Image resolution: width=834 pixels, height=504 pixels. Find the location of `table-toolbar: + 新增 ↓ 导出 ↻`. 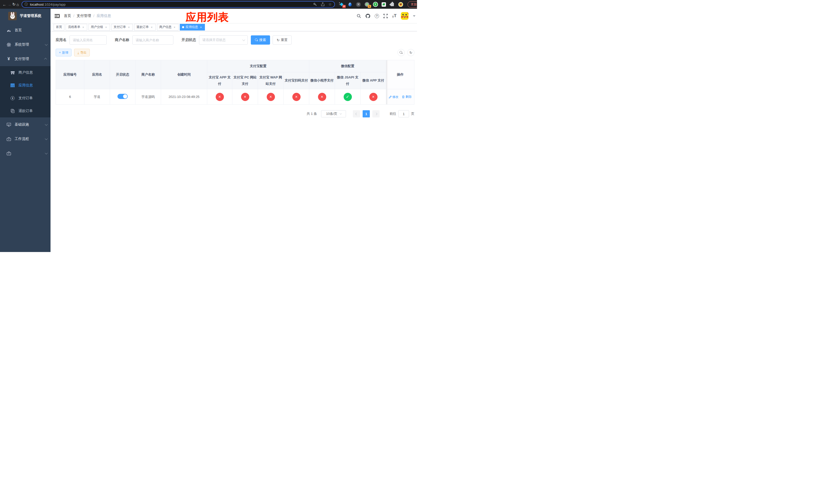

table-toolbar: + 新增 ↓ 导出 ↻ is located at coordinates (235, 53).